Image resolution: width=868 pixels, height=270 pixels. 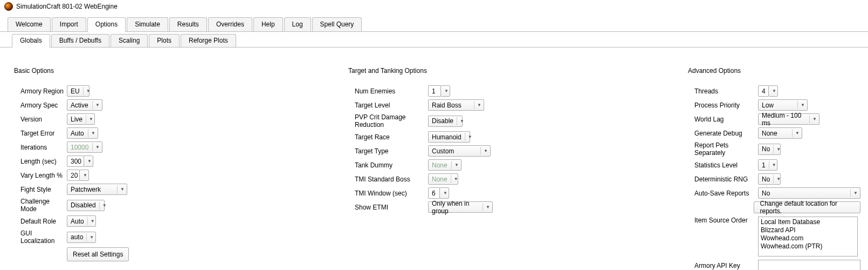 I want to click on tab-results: Results, so click(x=188, y=24).